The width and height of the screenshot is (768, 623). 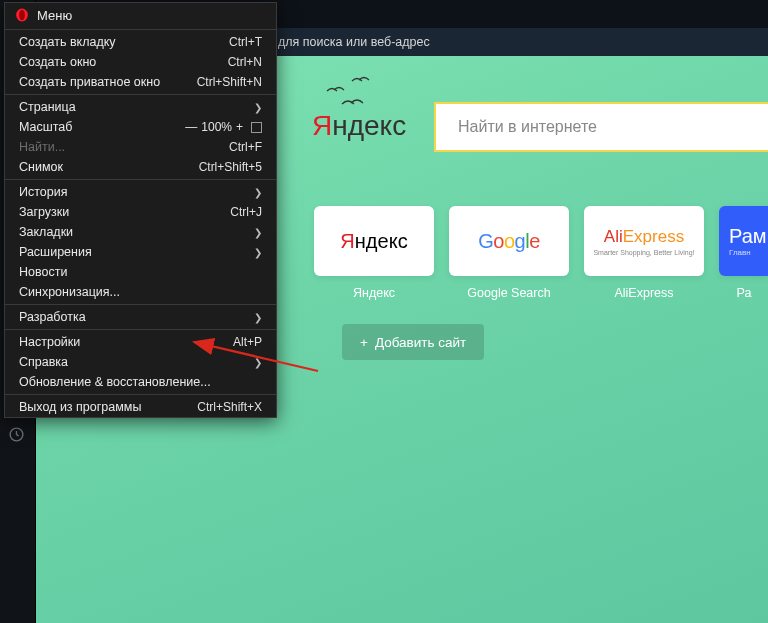 What do you see at coordinates (140, 82) in the screenshot?
I see `menu-item-создать-приватное-окно: Создать приватное окноCtrl+Shift+N` at bounding box center [140, 82].